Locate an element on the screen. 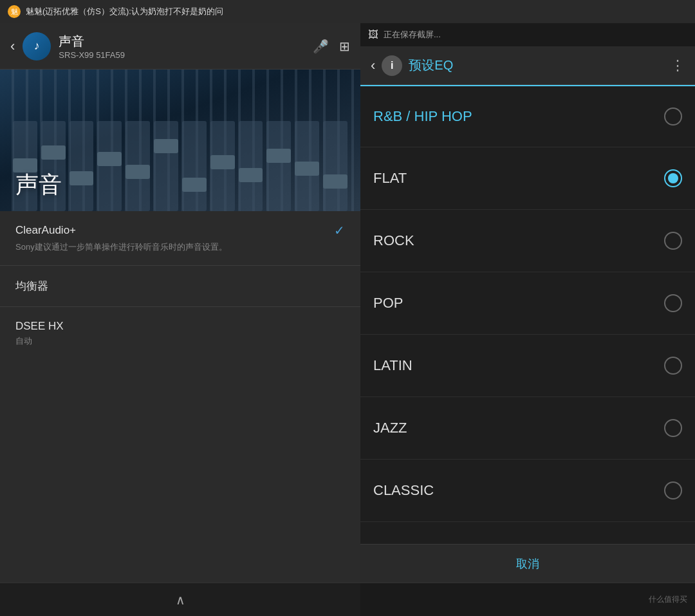  eq-item-label-pop: POP is located at coordinates (388, 303).